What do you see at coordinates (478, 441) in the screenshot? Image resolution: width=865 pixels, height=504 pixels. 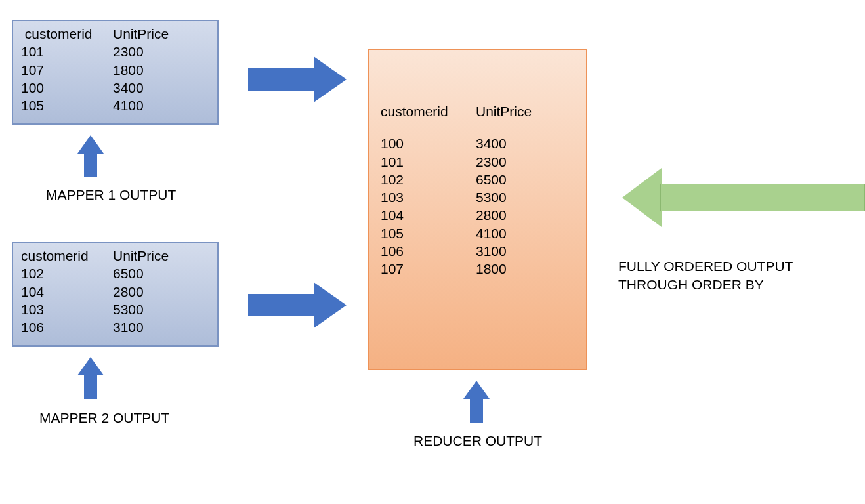 I see `reducer-label: REDUCER OUTPUT` at bounding box center [478, 441].